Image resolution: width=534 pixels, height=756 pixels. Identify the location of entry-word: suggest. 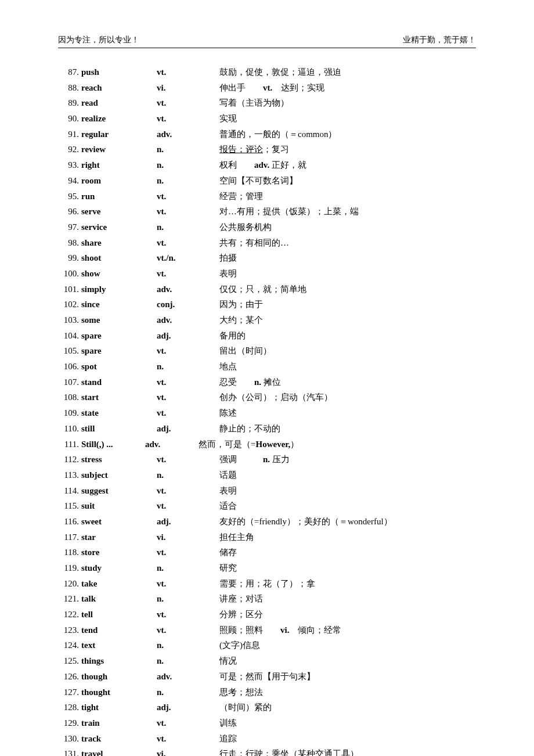
(118, 491).